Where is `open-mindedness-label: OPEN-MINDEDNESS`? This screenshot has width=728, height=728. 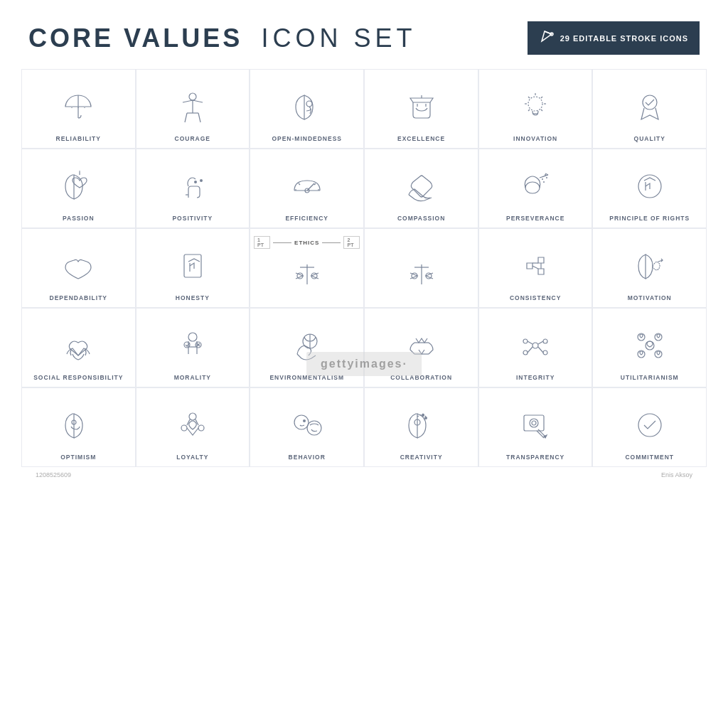 open-mindedness-label: OPEN-MINDEDNESS is located at coordinates (307, 139).